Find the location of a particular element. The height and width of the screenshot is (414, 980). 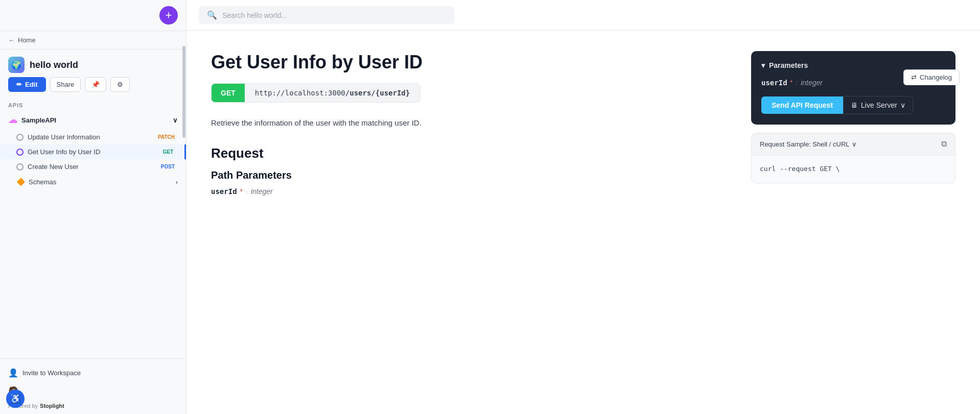

nav-item-label: Update User Information is located at coordinates (64, 137).